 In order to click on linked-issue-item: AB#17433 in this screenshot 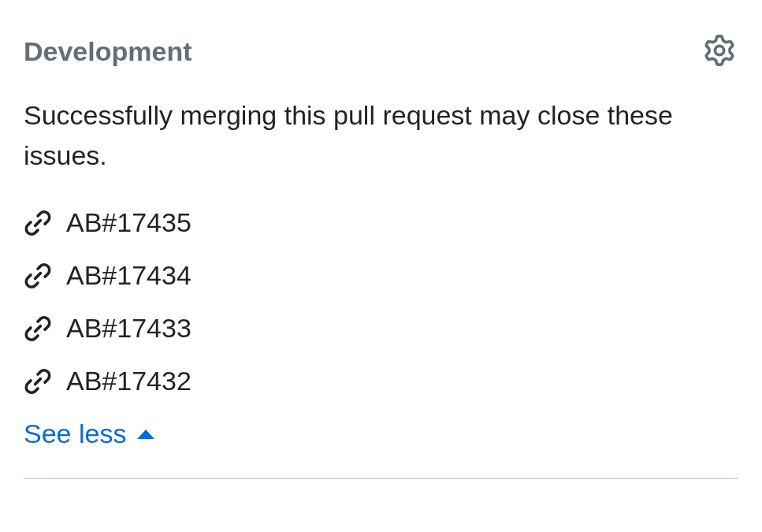, I will do `click(381, 328)`.